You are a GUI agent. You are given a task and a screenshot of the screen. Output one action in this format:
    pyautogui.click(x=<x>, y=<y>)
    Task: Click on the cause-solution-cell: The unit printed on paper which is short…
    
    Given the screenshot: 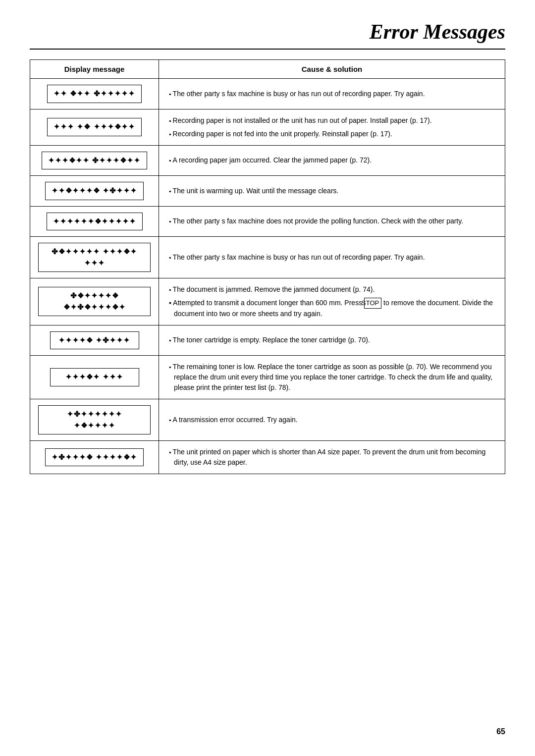 What is the action you would take?
    pyautogui.click(x=332, y=458)
    